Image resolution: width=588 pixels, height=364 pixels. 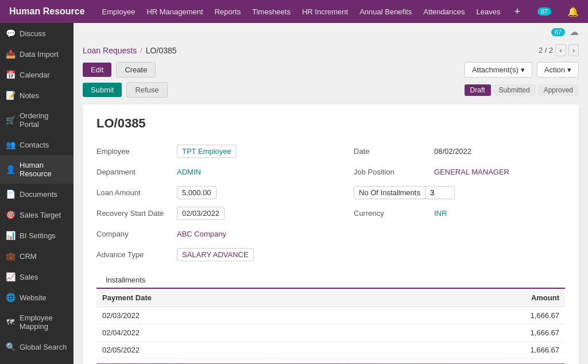 What do you see at coordinates (472, 172) in the screenshot?
I see `job-position-value: GENERAL MANAGER` at bounding box center [472, 172].